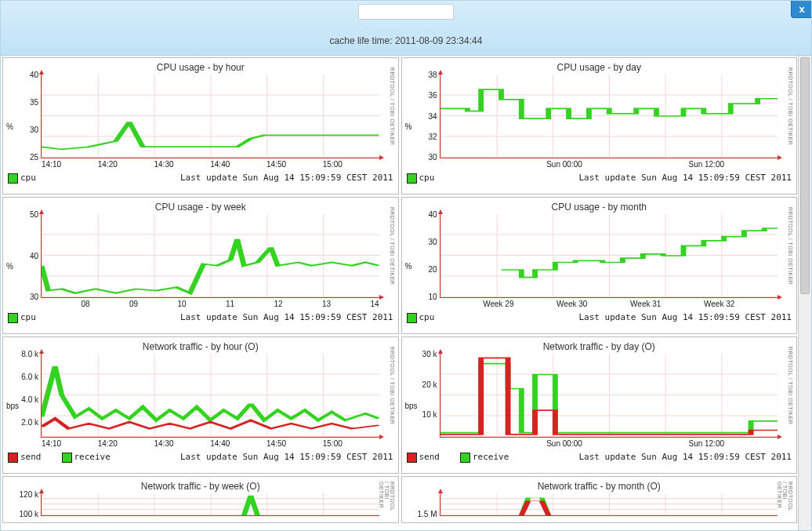 This screenshot has height=531, width=812. Describe the element at coordinates (201, 67) in the screenshot. I see `chart-title: CPU usage - by hour` at that location.